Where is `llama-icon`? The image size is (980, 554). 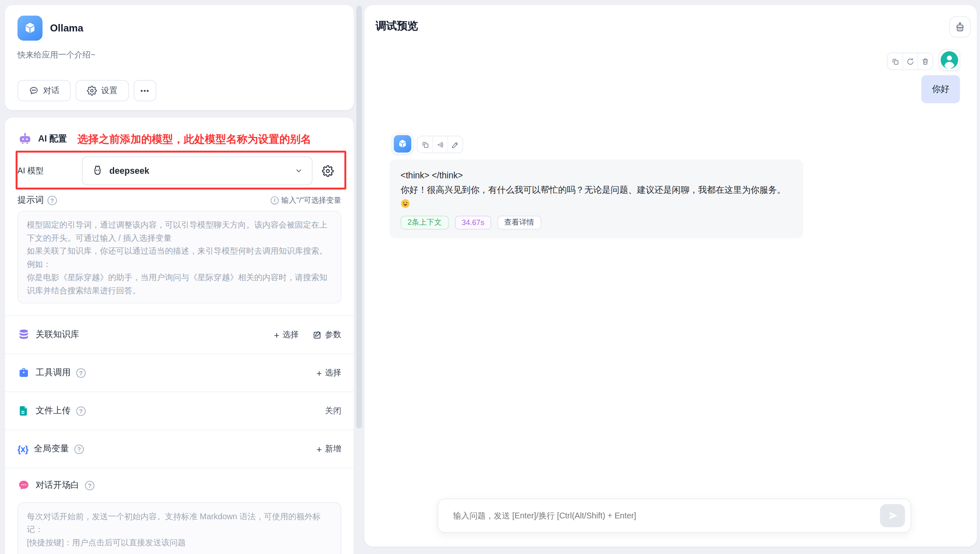
llama-icon is located at coordinates (98, 171).